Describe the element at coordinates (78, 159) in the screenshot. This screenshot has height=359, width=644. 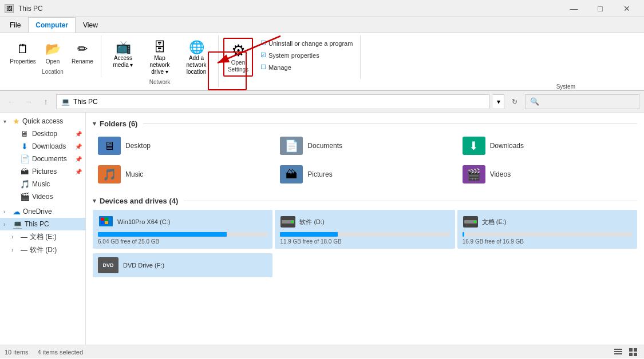
I see `documents-pin-icon: 📌` at that location.